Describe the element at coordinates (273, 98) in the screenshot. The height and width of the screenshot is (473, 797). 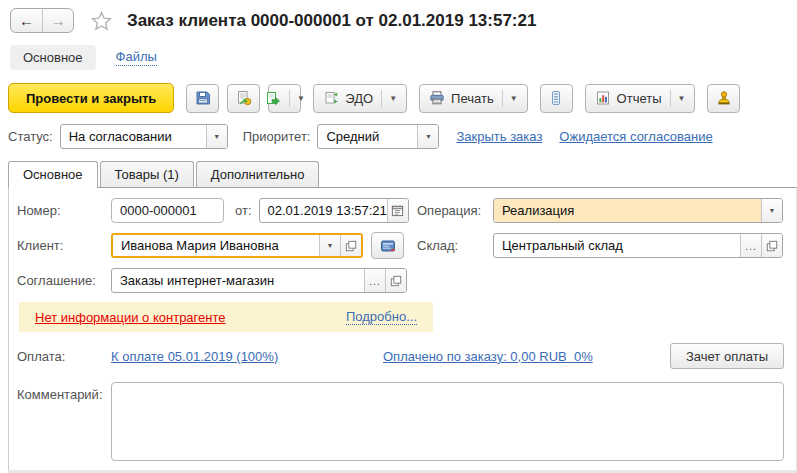
I see `create-based-on-icon` at that location.